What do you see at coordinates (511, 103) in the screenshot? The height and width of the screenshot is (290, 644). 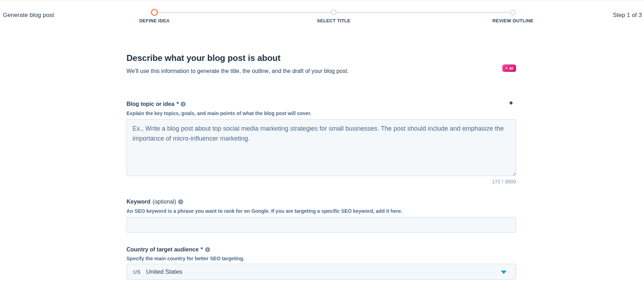 I see `ai-sparkle-button: ✦` at bounding box center [511, 103].